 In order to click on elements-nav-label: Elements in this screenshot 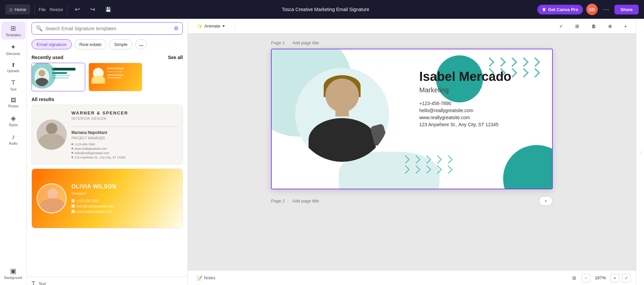, I will do `click(13, 54)`.